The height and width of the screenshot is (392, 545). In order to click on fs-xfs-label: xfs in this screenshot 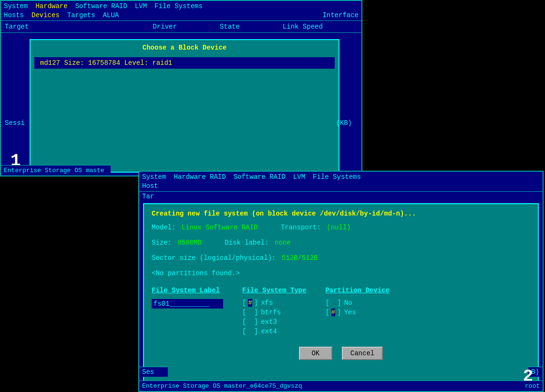, I will do `click(267, 303)`.